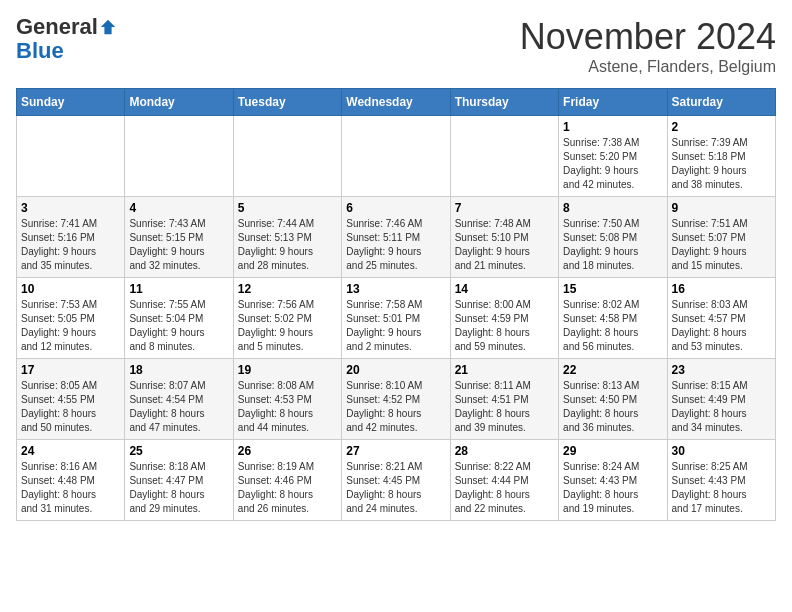 This screenshot has width=792, height=612. What do you see at coordinates (396, 451) in the screenshot?
I see `day-number: 27` at bounding box center [396, 451].